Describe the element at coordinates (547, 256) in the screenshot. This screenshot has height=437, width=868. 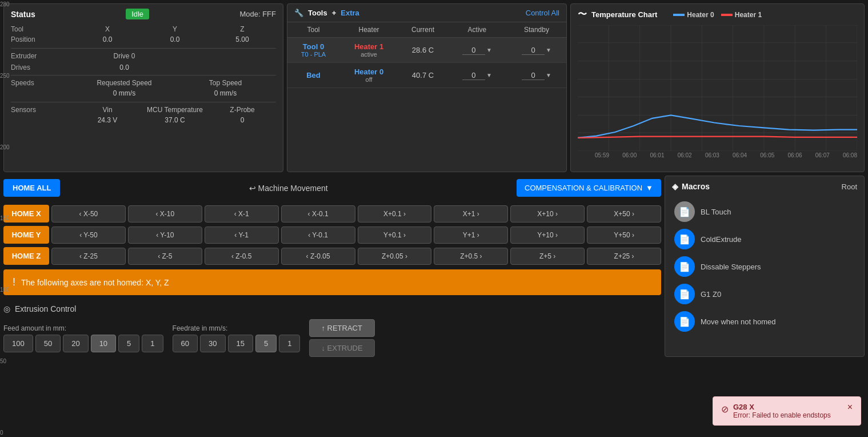
I see `z-plus-5: Z+5 ›` at that location.